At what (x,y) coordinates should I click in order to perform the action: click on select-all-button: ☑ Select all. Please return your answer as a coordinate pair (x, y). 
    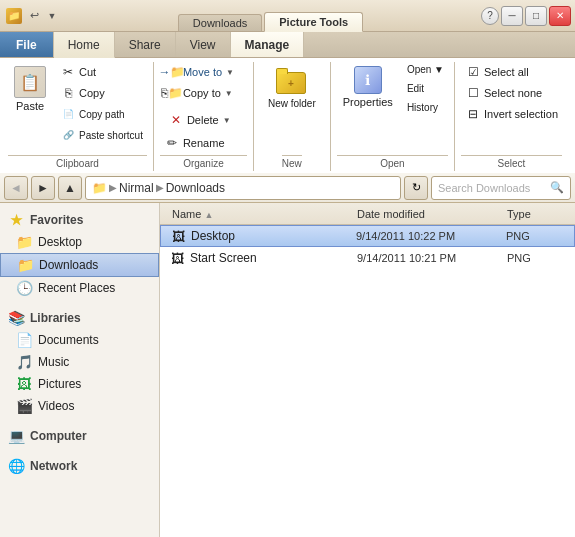
    Looking at the image, I should click on (512, 72).